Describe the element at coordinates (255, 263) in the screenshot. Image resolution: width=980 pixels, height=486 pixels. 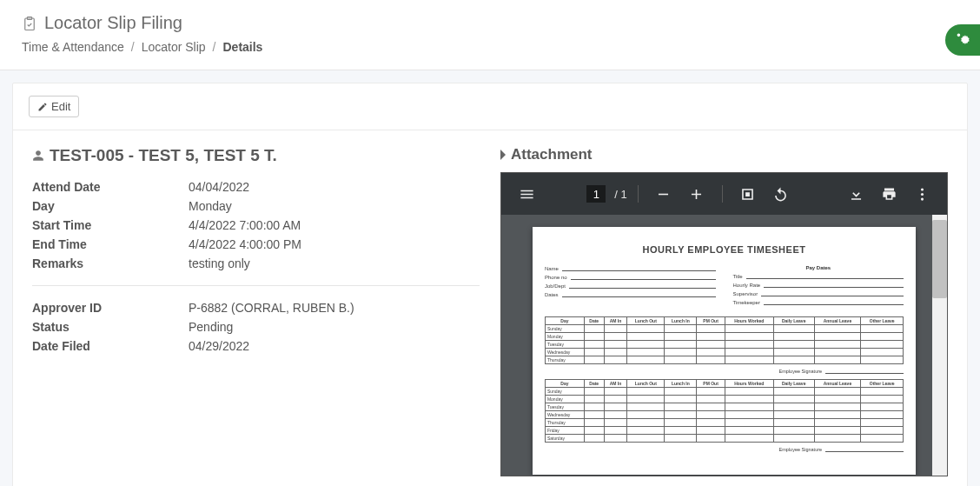
I see `row-remarks: Remarks testing only` at that location.